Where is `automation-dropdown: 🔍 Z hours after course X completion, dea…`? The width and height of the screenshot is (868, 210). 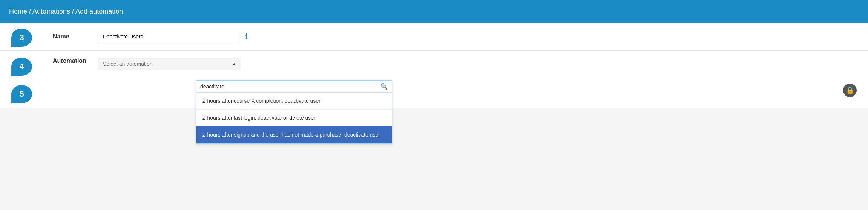 automation-dropdown: 🔍 Z hours after course X completion, dea… is located at coordinates (294, 112).